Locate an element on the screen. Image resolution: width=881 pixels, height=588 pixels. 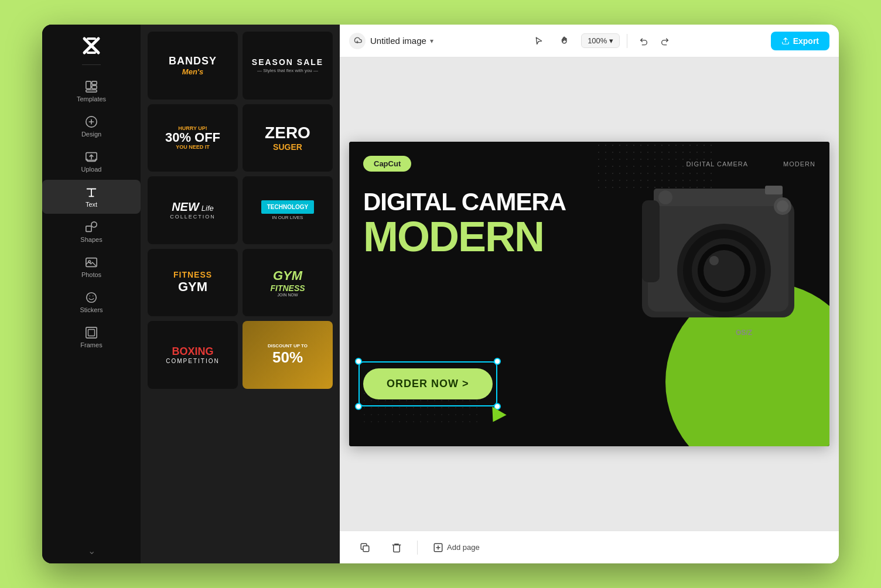
template-card-zero: ZERO SUGER is located at coordinates (288, 138).